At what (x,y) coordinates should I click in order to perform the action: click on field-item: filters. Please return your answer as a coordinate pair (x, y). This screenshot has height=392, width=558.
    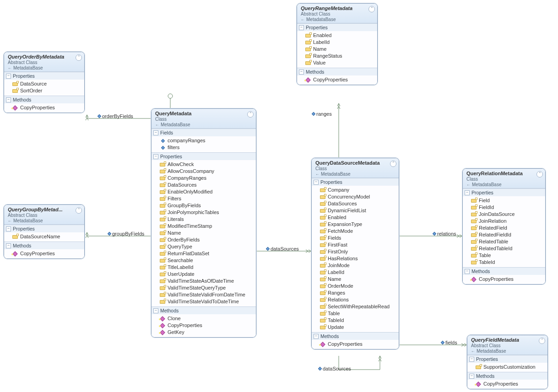
    Looking at the image, I should click on (204, 147).